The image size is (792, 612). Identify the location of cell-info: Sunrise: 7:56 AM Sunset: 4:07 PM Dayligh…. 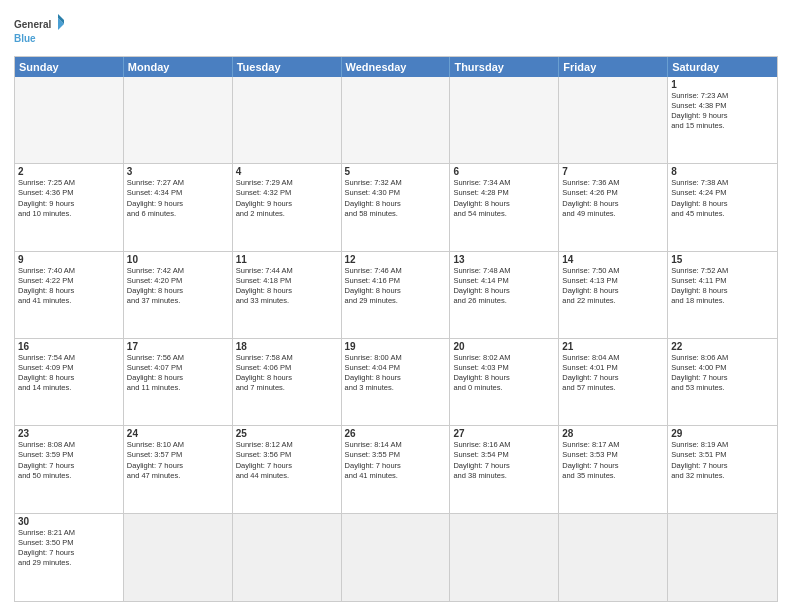
(178, 374).